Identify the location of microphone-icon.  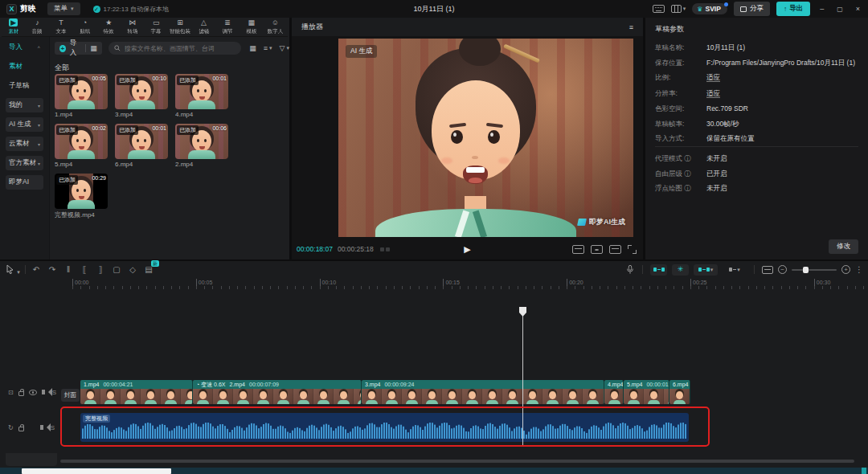
(630, 270).